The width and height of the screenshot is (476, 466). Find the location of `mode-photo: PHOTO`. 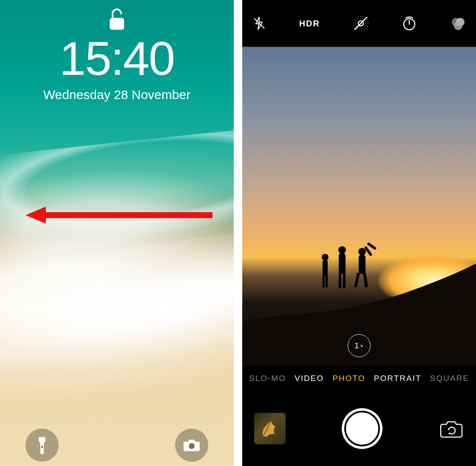

mode-photo: PHOTO is located at coordinates (348, 378).